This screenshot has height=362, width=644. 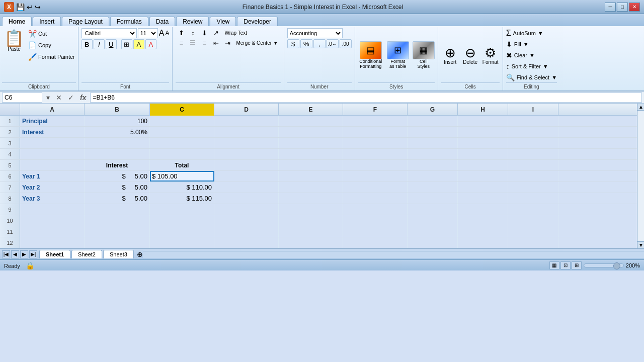 I want to click on cell-B3, so click(x=117, y=143).